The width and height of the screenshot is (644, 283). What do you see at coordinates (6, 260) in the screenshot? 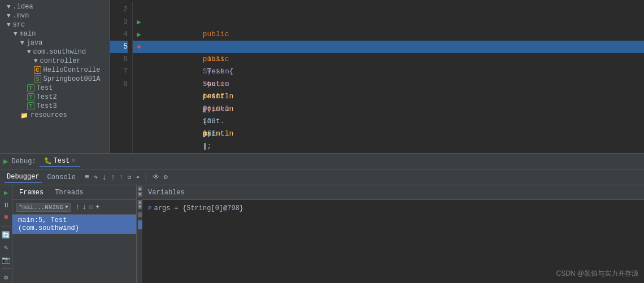
I see `camera-btn: 📷` at bounding box center [6, 260].